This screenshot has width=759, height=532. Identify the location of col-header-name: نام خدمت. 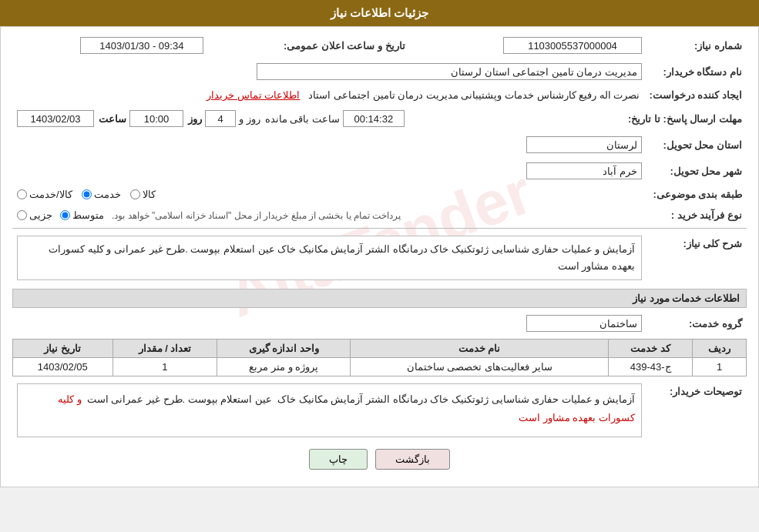
(479, 349).